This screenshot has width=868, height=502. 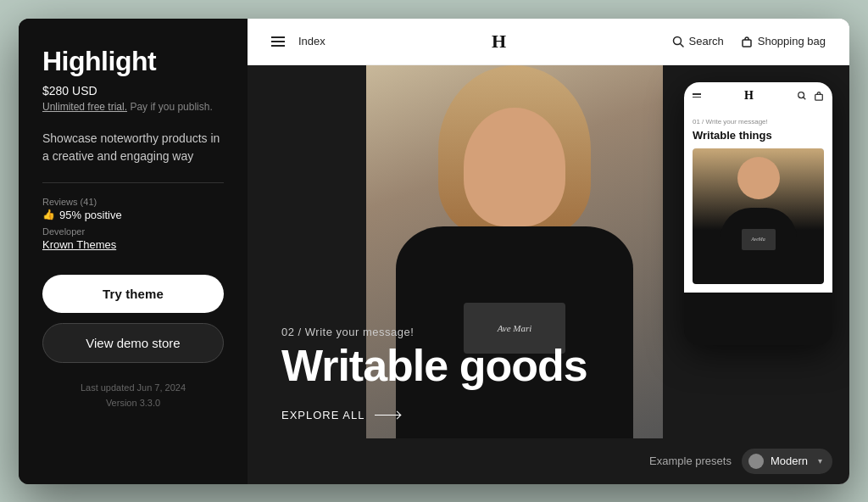 I want to click on reviews-score: 👍 95% positive, so click(x=133, y=215).